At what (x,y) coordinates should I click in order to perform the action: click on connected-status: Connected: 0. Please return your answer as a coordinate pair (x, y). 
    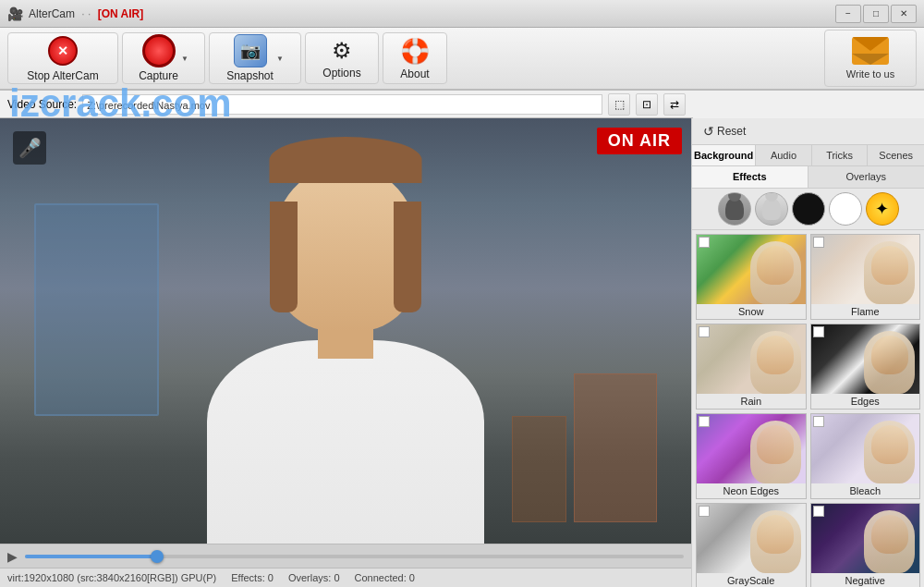
    Looking at the image, I should click on (384, 578).